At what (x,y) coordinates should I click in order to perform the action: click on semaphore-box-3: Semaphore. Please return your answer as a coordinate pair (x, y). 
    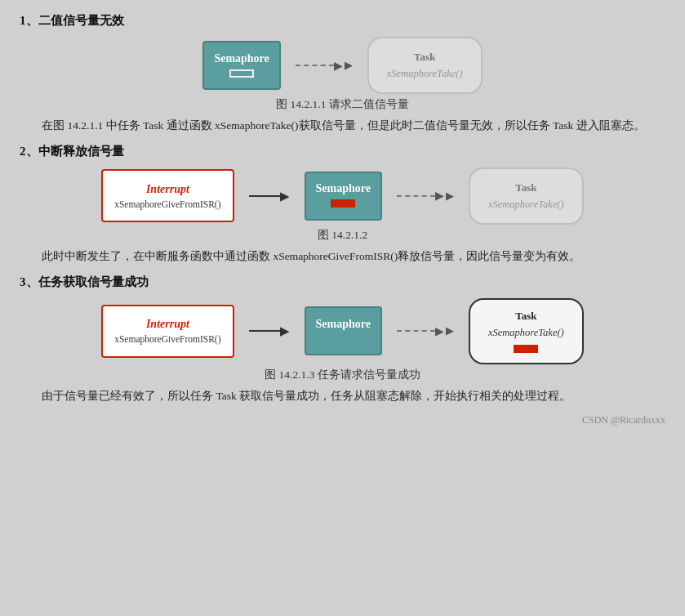
    Looking at the image, I should click on (343, 331).